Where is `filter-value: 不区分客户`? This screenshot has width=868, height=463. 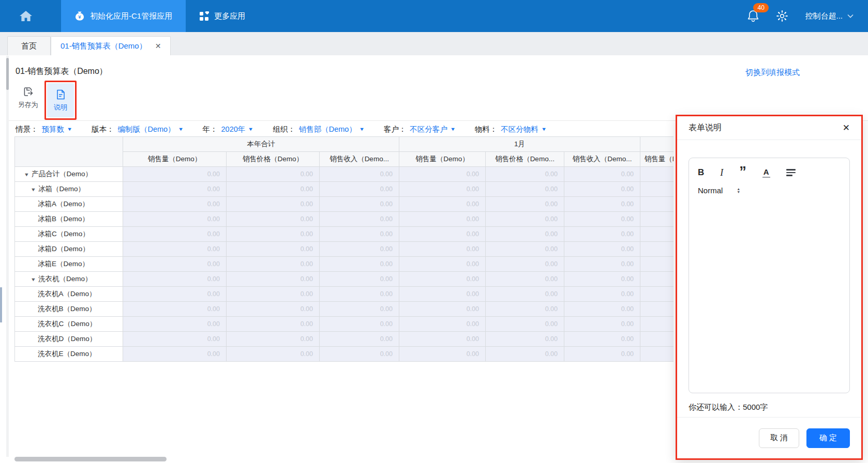
filter-value: 不区分客户 is located at coordinates (428, 129).